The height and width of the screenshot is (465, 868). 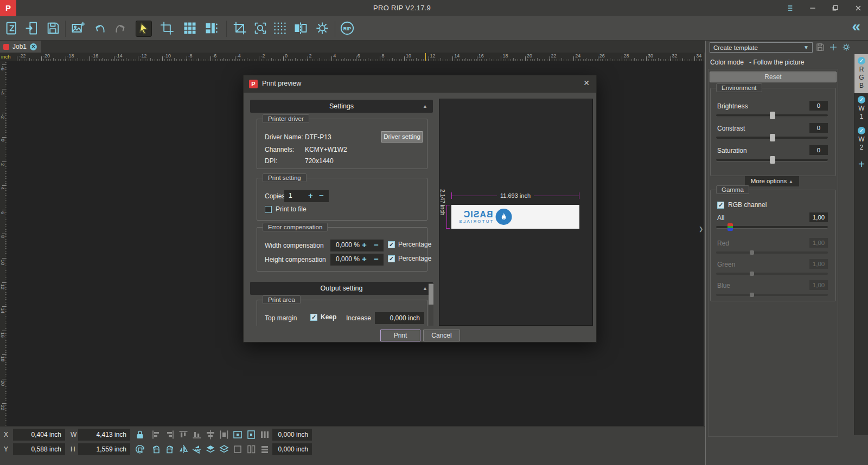 I want to click on new-job-icon, so click(x=12, y=29).